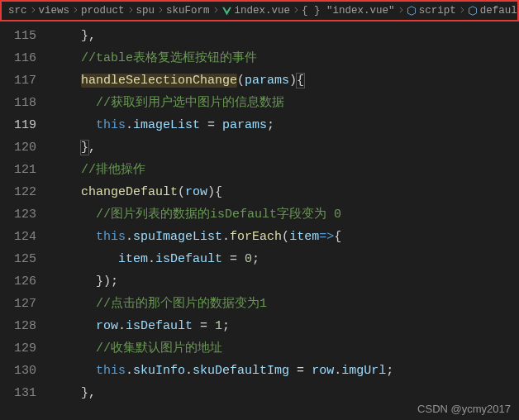  I want to click on breadcrumb-item: index.vue, so click(256, 11).